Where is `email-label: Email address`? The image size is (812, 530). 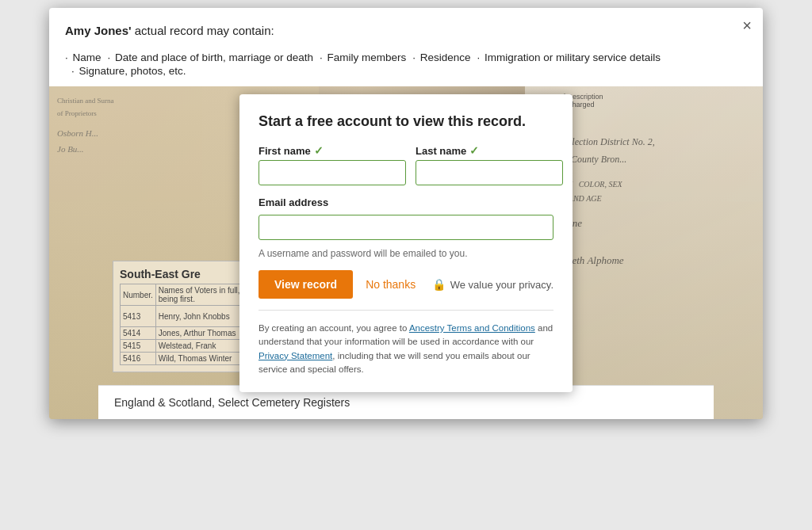
email-label: Email address is located at coordinates (406, 203).